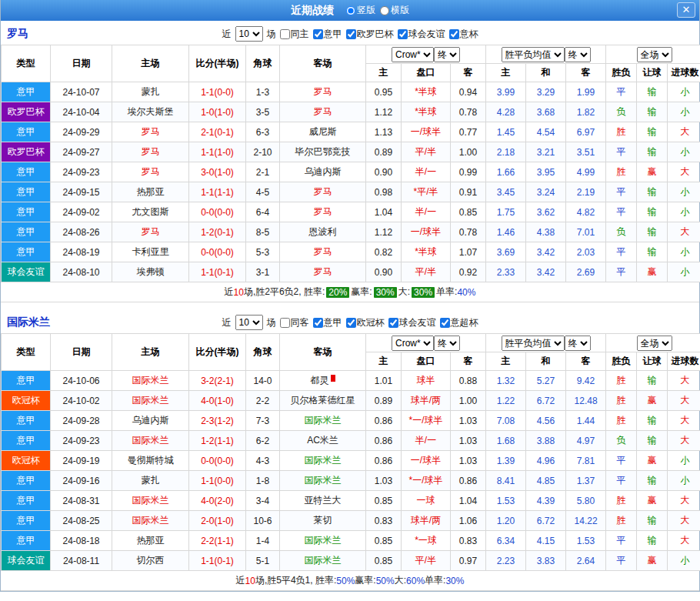  I want to click on vertical-label: 竖版, so click(366, 11).